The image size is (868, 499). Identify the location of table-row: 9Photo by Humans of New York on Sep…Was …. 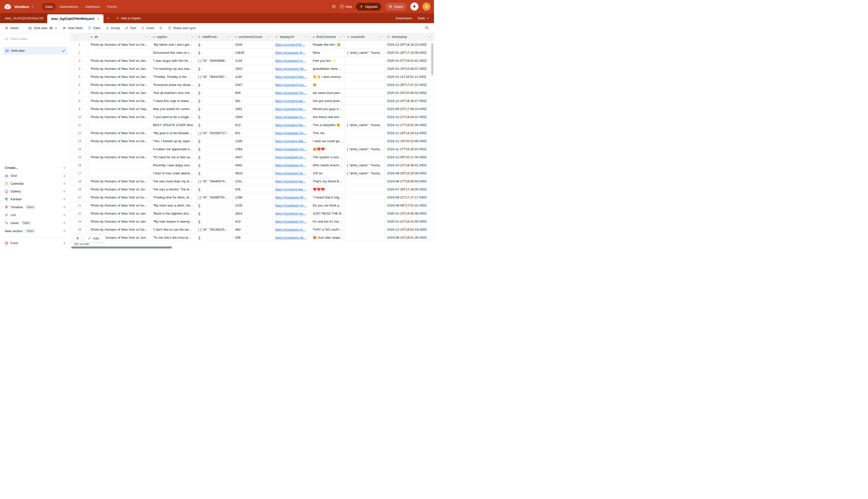
(252, 109).